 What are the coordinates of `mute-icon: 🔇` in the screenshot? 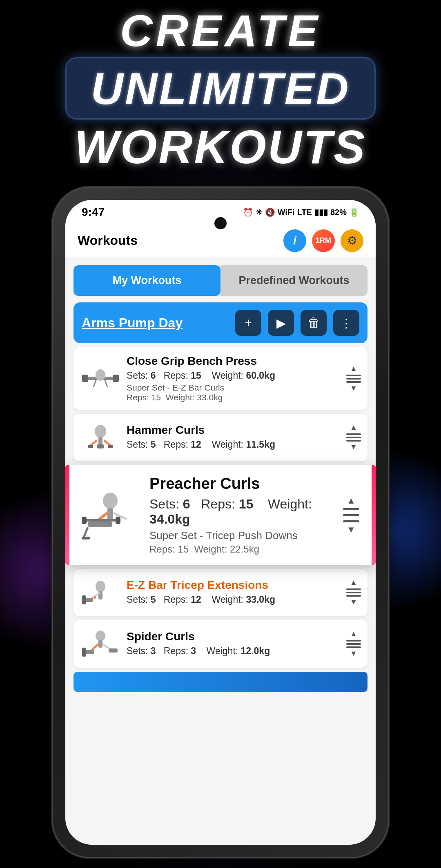 It's located at (270, 212).